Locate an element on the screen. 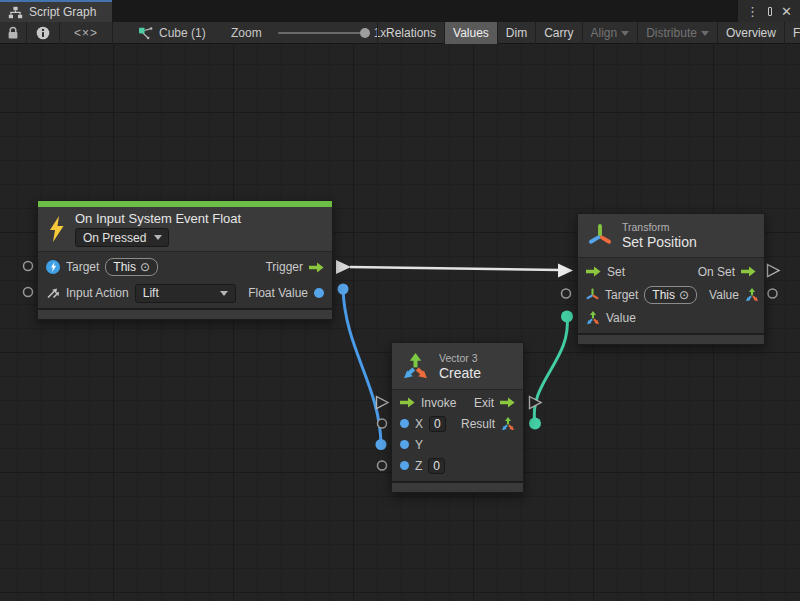 This screenshot has width=800, height=601. port-row-target: Target This ⊙ Trigger is located at coordinates (185, 267).